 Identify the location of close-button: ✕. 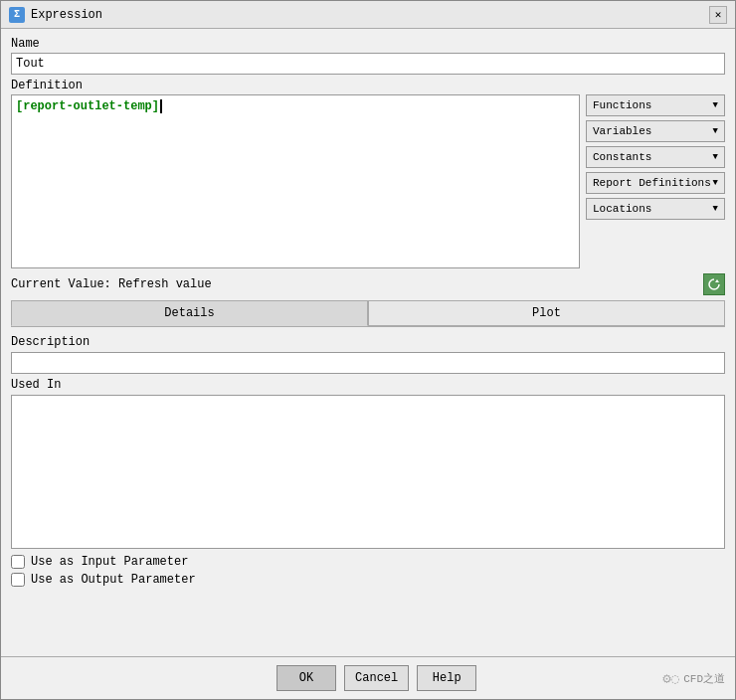
(718, 15).